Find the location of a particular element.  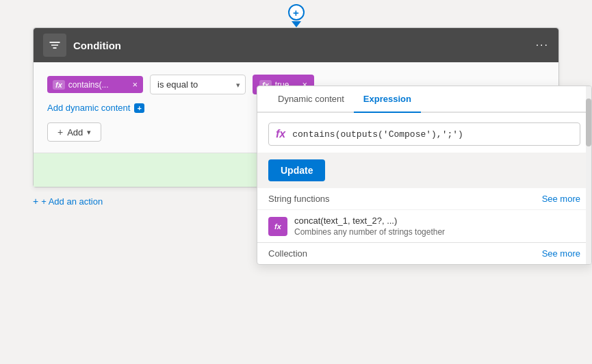

tab-dynamic-content: Dynamic content is located at coordinates (311, 100).